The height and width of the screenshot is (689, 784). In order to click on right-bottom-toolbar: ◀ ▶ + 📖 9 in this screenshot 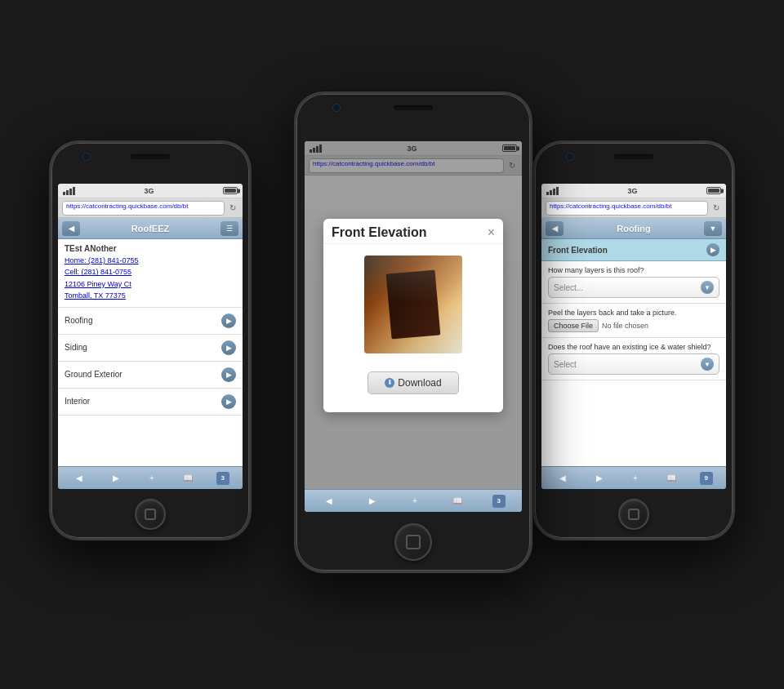, I will do `click(634, 478)`.